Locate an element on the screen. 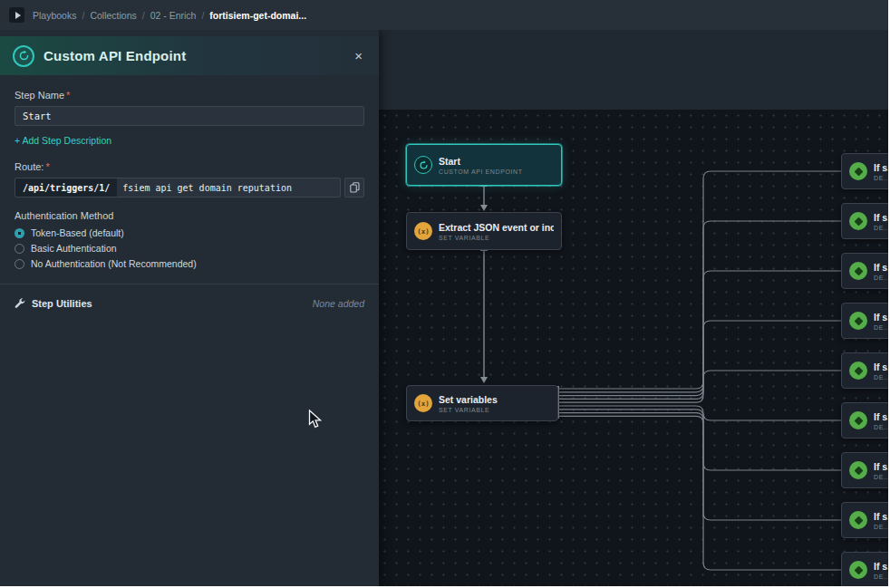 This screenshot has width=890, height=588. copy-route-button is located at coordinates (354, 188).